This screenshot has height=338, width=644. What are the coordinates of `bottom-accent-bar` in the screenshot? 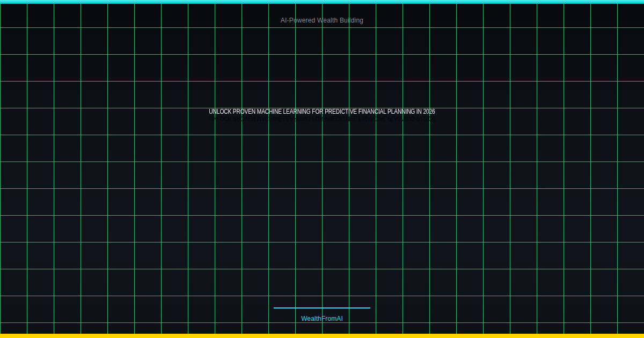 It's located at (322, 336).